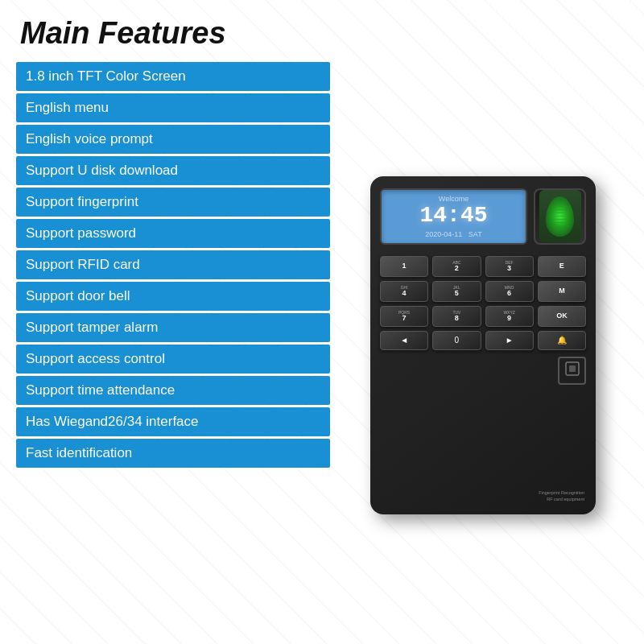 The height and width of the screenshot is (644, 644). What do you see at coordinates (404, 341) in the screenshot?
I see `key-nav-◄: ◄` at bounding box center [404, 341].